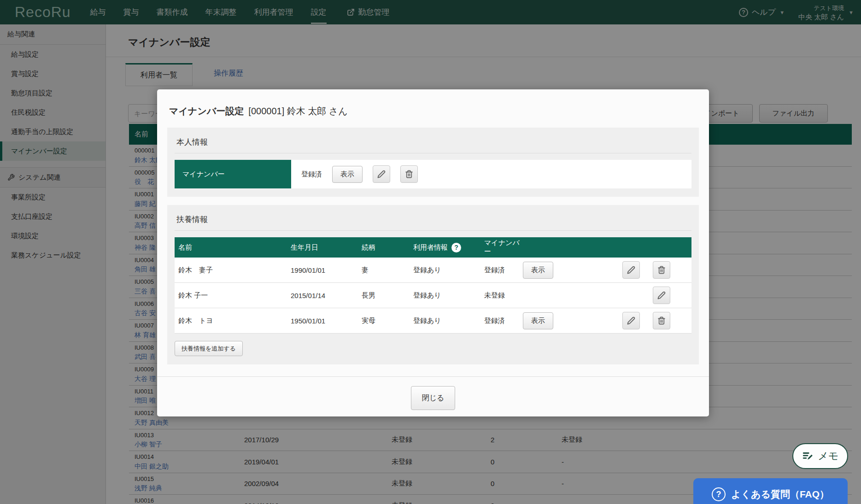 The image size is (861, 504). Describe the element at coordinates (298, 111) in the screenshot. I see `modal-title-subject: [000001] 鈴木 太郎 さん` at that location.